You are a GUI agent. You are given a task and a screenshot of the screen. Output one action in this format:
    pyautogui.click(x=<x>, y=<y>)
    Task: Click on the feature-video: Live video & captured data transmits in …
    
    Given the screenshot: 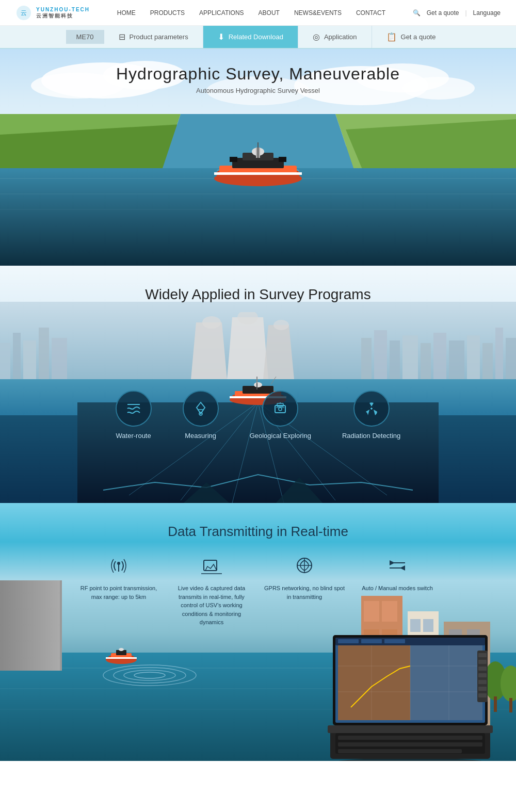 What is the action you would take?
    pyautogui.click(x=212, y=591)
    